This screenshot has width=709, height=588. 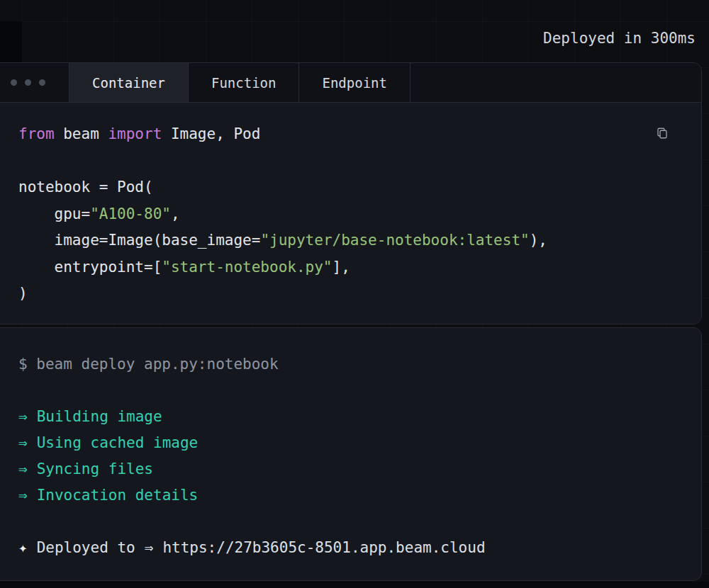 What do you see at coordinates (351, 496) in the screenshot?
I see `deploy-step: ⇒Invocation details` at bounding box center [351, 496].